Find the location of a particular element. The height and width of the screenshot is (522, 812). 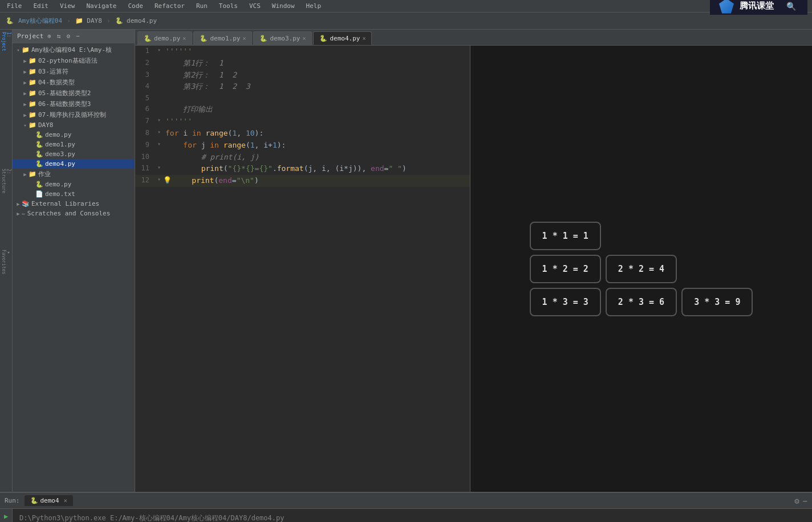

menu-file: File is located at coordinates (15, 6).